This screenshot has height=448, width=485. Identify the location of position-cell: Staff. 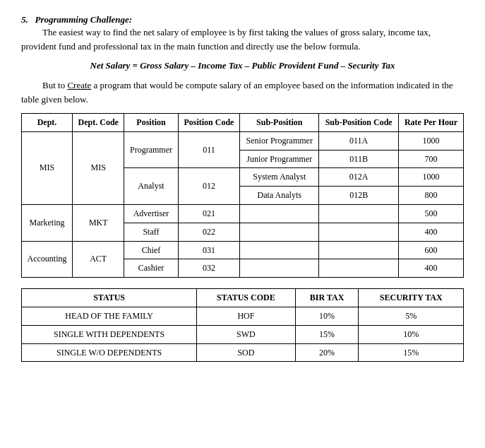
(151, 232).